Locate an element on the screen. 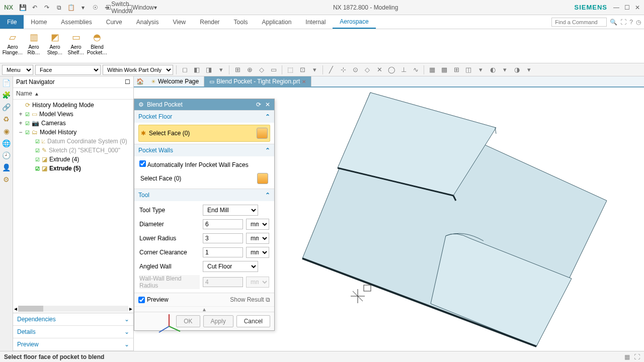 This screenshot has width=644, height=362. touch-icon: ☉ is located at coordinates (95, 8).